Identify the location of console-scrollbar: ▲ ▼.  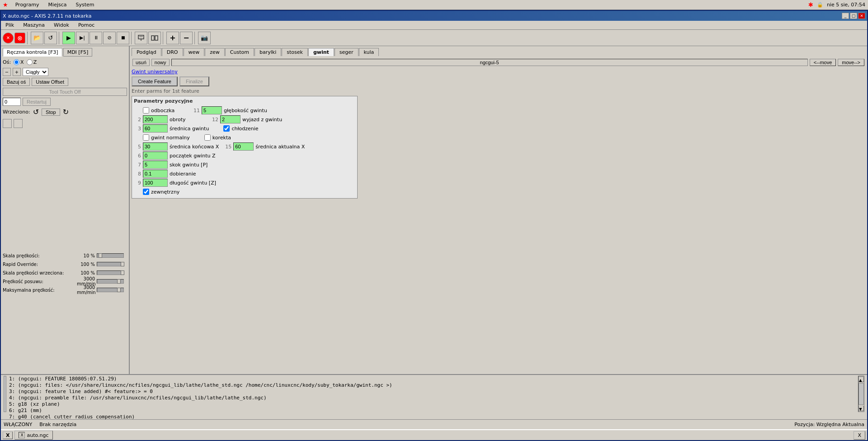
(861, 394).